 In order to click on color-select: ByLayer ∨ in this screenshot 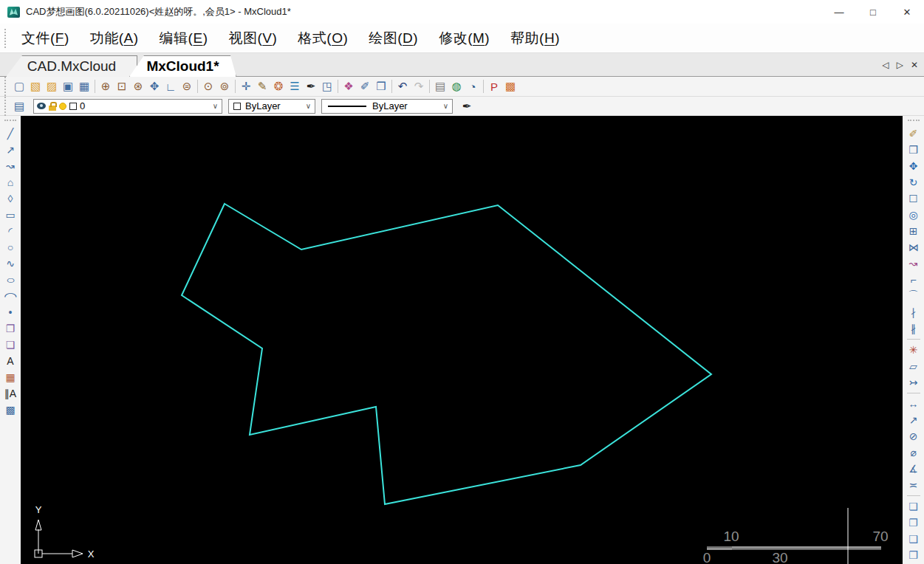, I will do `click(272, 106)`.